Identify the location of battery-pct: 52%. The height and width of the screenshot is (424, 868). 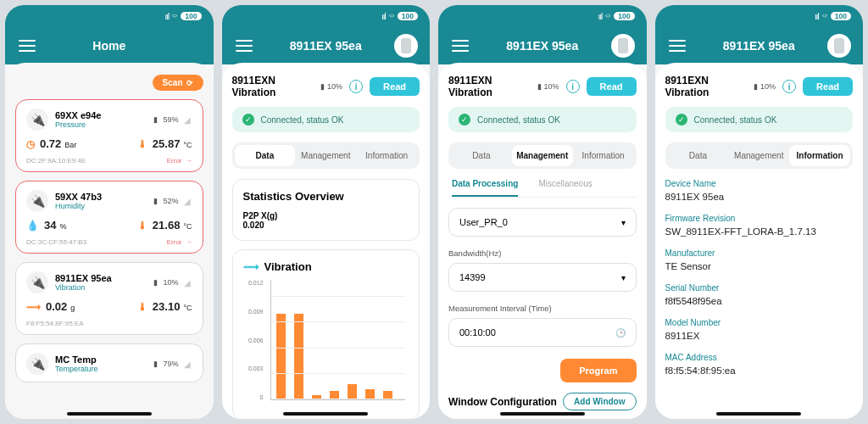
(170, 201).